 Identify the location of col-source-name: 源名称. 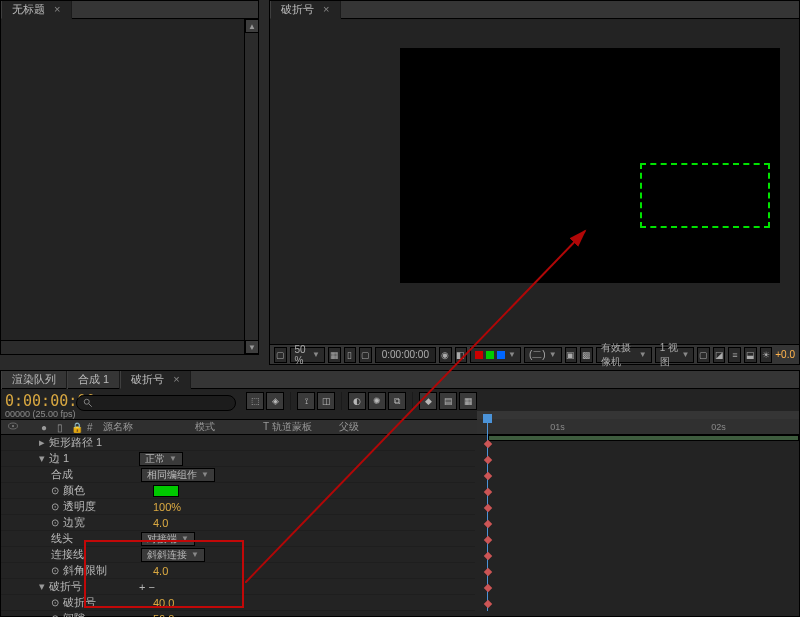
(143, 427).